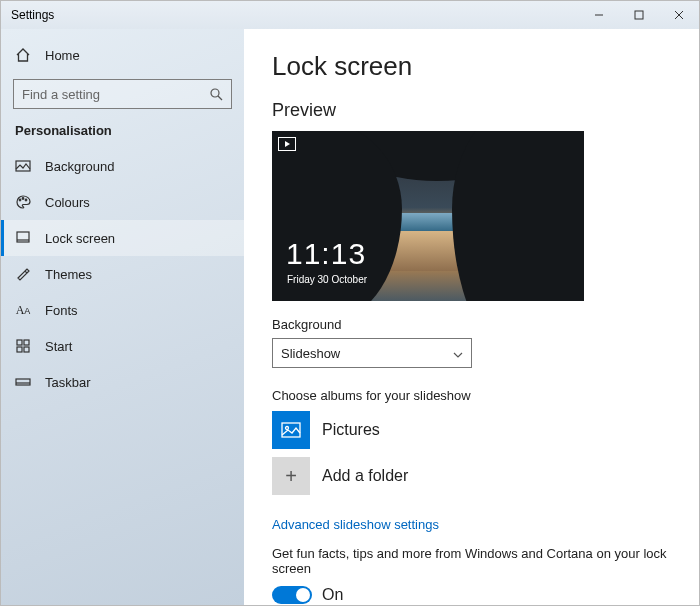 Image resolution: width=700 pixels, height=606 pixels. I want to click on titlebar: Settings, so click(350, 15).